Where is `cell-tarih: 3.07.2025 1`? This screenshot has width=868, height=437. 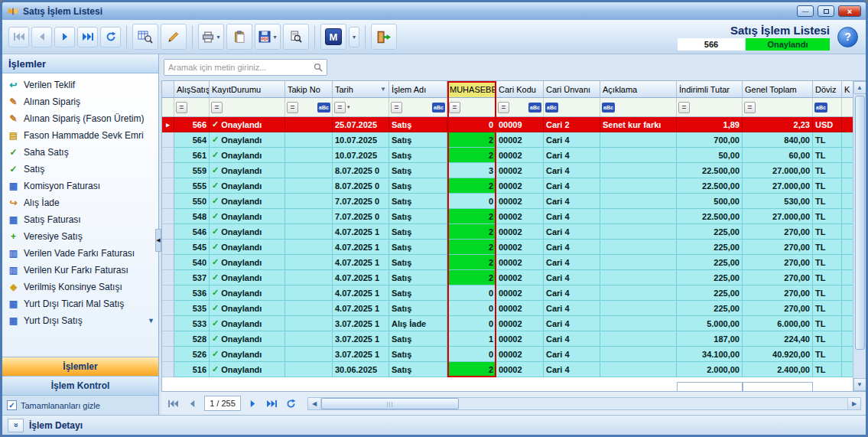
cell-tarih: 3.07.2025 1 is located at coordinates (361, 324).